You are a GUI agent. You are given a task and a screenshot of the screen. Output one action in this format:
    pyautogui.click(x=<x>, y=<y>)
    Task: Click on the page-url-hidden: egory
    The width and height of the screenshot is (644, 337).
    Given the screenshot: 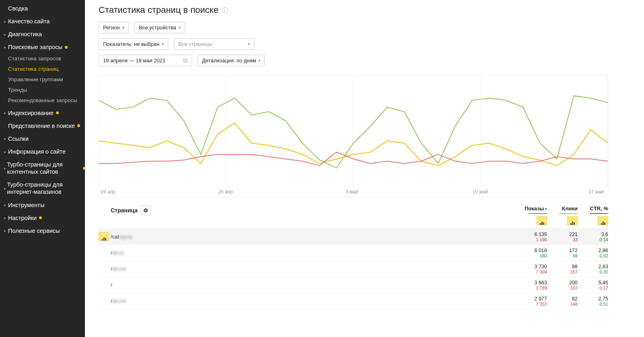 What is the action you would take?
    pyautogui.click(x=126, y=236)
    